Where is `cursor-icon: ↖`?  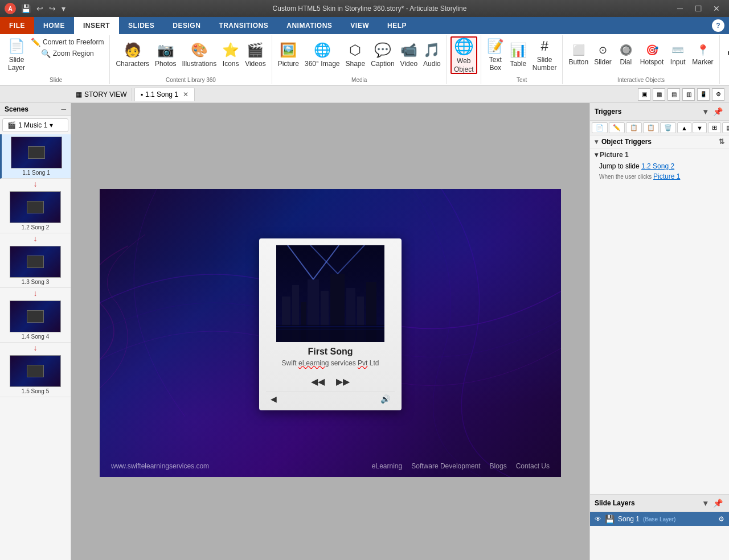 cursor-icon: ↖ is located at coordinates (728, 55).